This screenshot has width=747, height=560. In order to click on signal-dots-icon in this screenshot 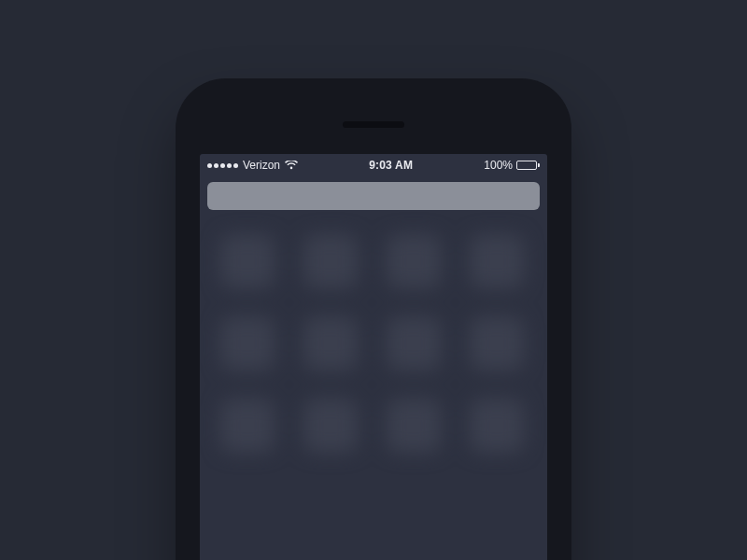, I will do `click(222, 166)`.